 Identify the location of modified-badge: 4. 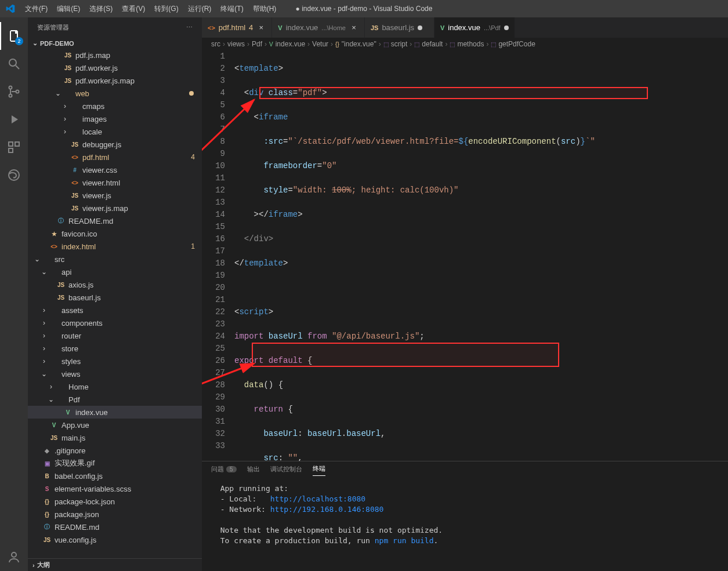
(193, 157).